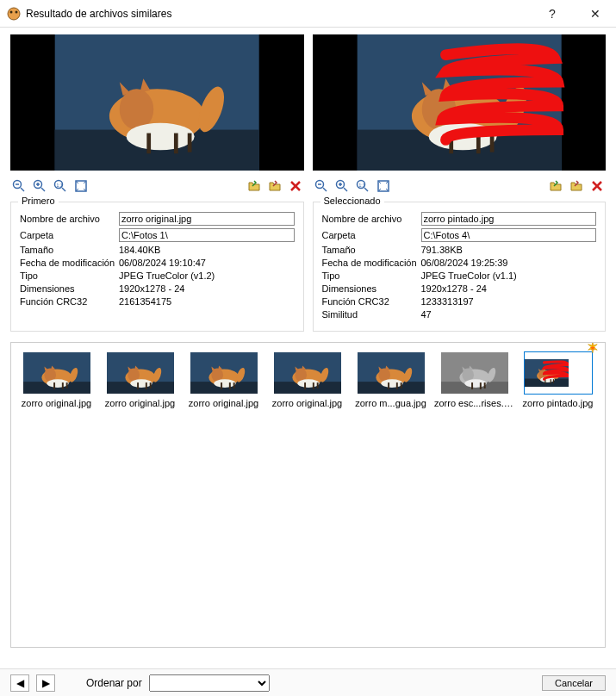 This screenshot has height=696, width=616. What do you see at coordinates (509, 235) in the screenshot?
I see `folder-input-right` at bounding box center [509, 235].